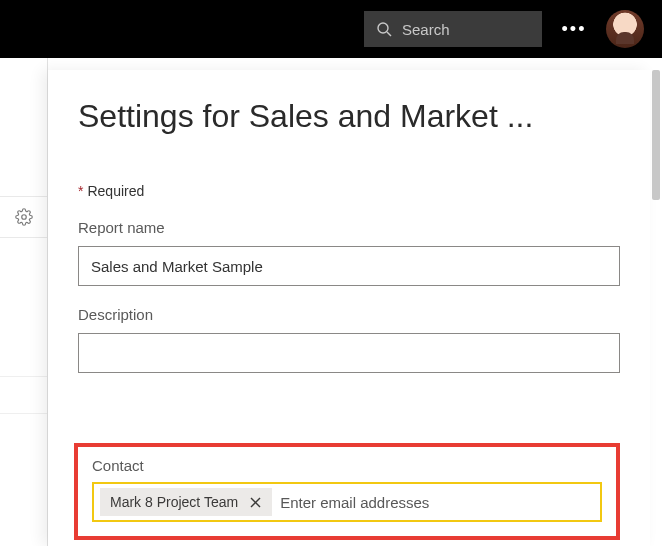  What do you see at coordinates (349, 353) in the screenshot?
I see `description-input` at bounding box center [349, 353].